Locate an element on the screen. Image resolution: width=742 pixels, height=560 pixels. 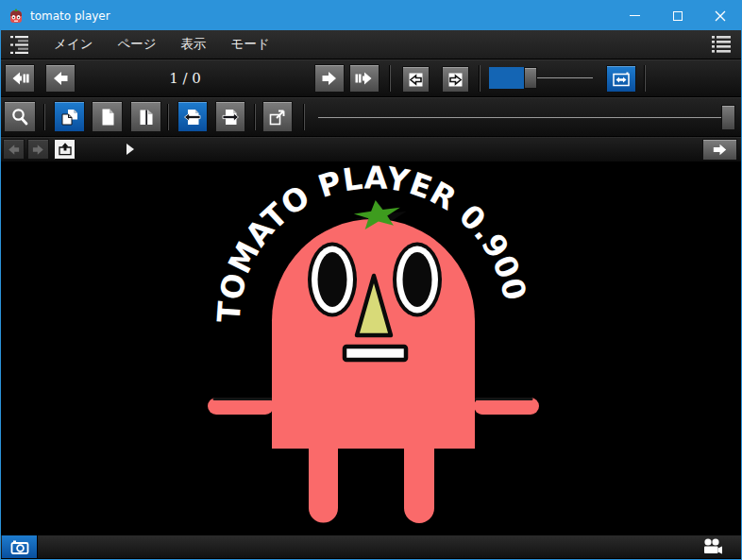
fit-width-button is located at coordinates (621, 79).